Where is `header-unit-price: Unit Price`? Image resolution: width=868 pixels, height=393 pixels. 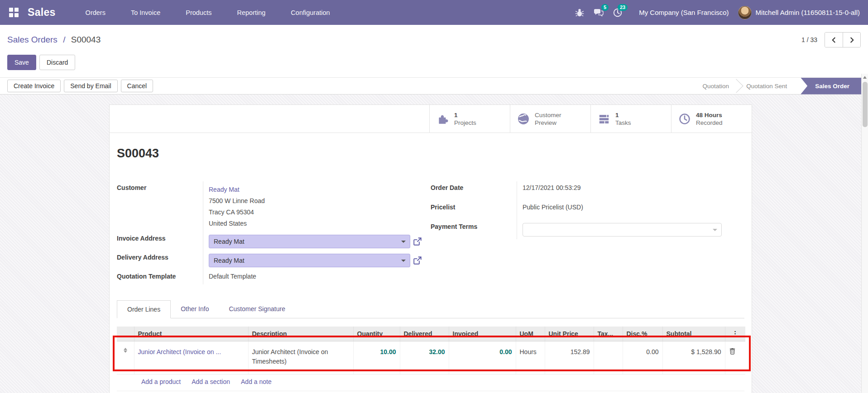
header-unit-price: Unit Price is located at coordinates (569, 334).